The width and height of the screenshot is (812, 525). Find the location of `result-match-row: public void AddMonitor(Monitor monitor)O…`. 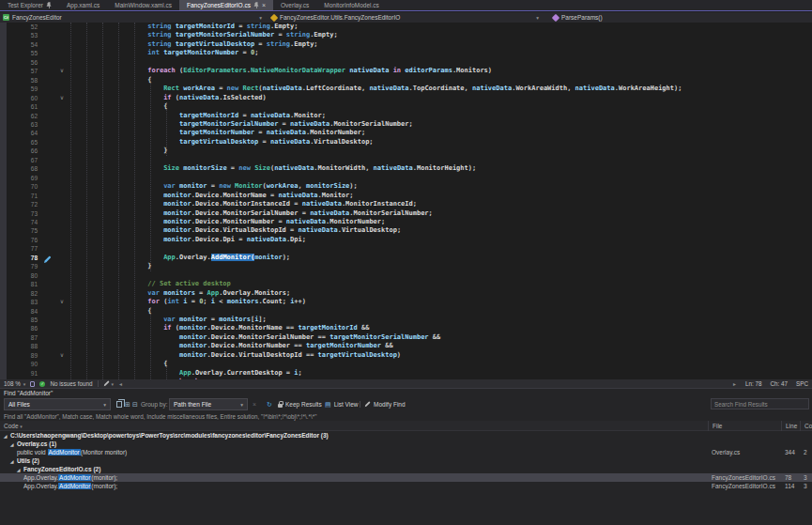

result-match-row: public void AddMonitor(Monitor monitor)O… is located at coordinates (406, 453).